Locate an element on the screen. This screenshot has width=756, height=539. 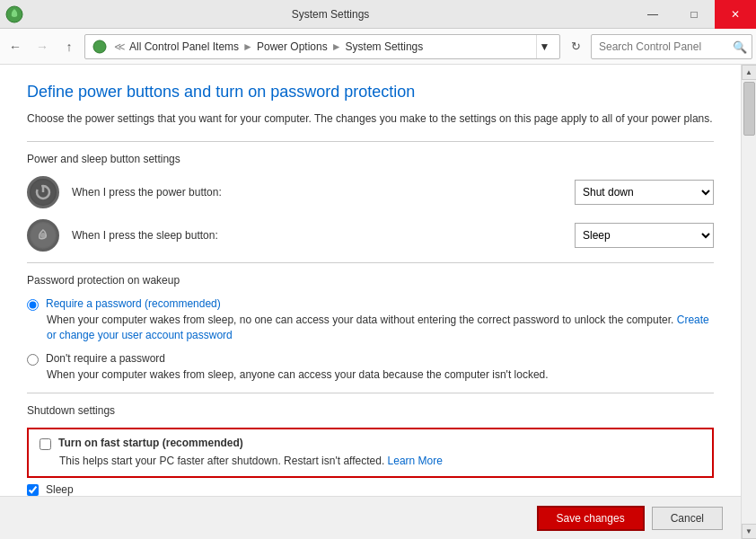
path-item-3: System Settings is located at coordinates (384, 47).